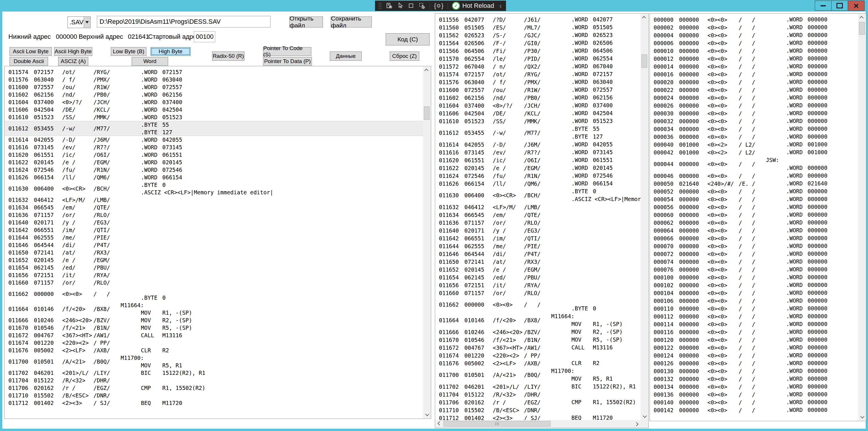 Image resolution: width=868 pixels, height=431 pixels. Describe the element at coordinates (754, 340) in the screenshot. I see `listing-row: 000120000000<0><0>/ /.WORD000000` at that location.